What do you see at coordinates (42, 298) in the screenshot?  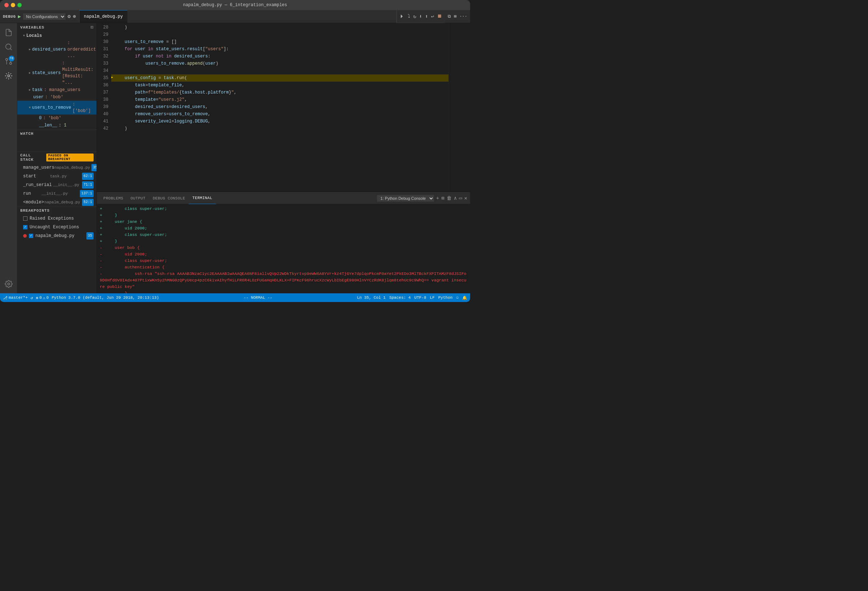 I see `errors-indicator: ⊗ 0 ⚠ 0` at bounding box center [42, 298].